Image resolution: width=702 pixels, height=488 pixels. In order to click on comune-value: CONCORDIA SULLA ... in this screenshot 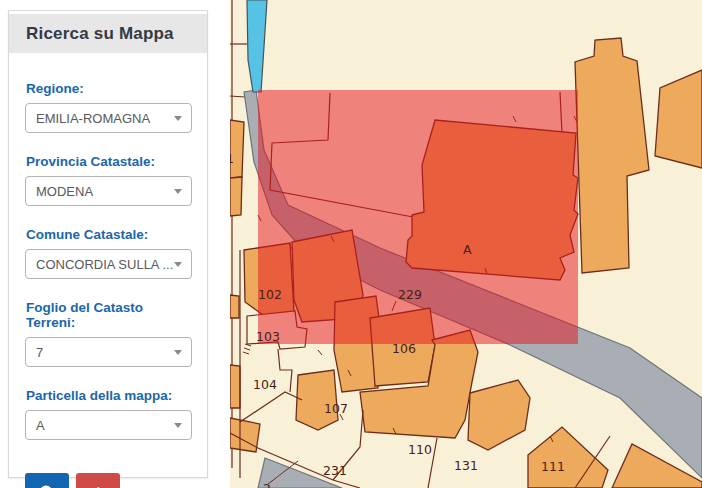, I will do `click(104, 264)`.